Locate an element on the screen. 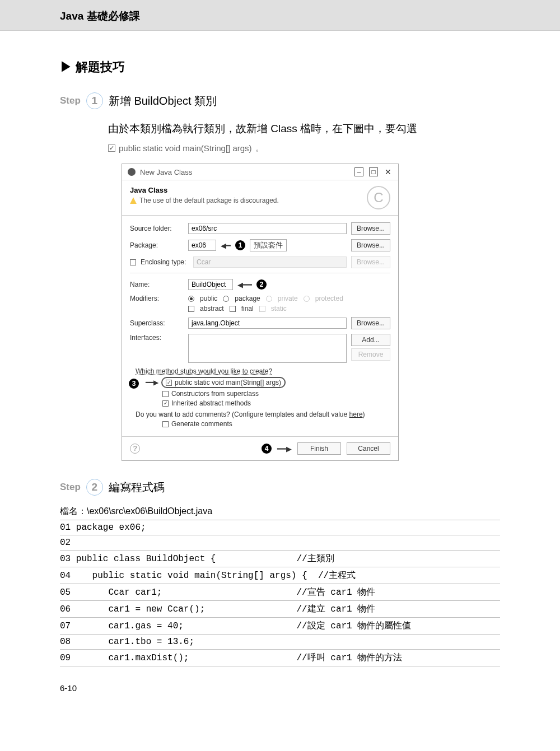 Image resolution: width=560 pixels, height=751 pixels. stub-ctor-label: Constructors from superclass is located at coordinates (215, 394).